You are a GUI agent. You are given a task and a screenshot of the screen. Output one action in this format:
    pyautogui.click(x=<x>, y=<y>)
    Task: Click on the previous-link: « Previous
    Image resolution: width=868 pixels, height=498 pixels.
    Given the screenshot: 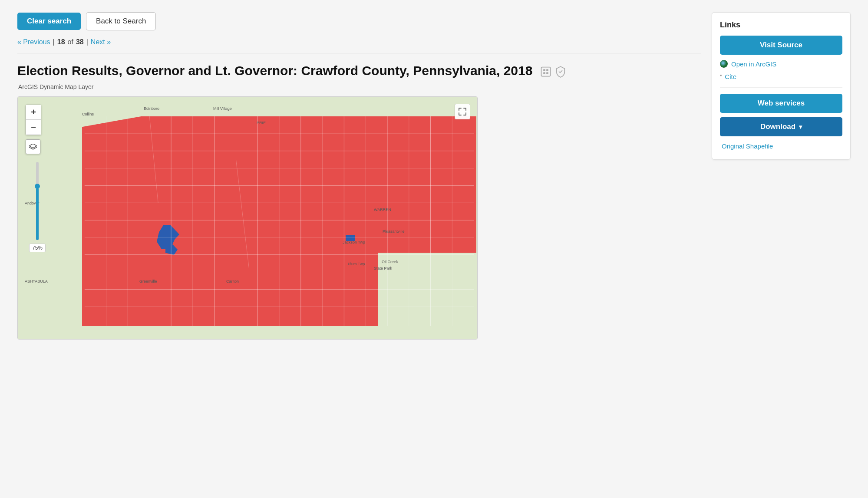 What is the action you would take?
    pyautogui.click(x=34, y=42)
    